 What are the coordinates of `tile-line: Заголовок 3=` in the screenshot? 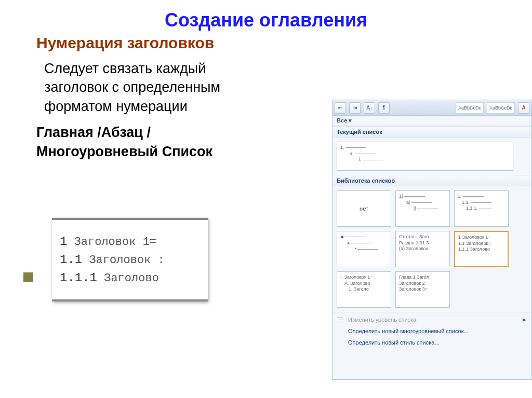 It's located at (423, 290).